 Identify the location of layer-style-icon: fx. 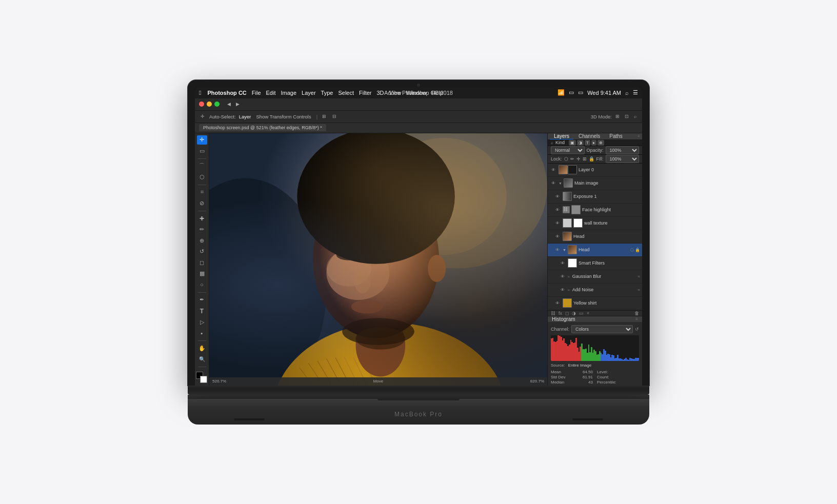
(560, 313).